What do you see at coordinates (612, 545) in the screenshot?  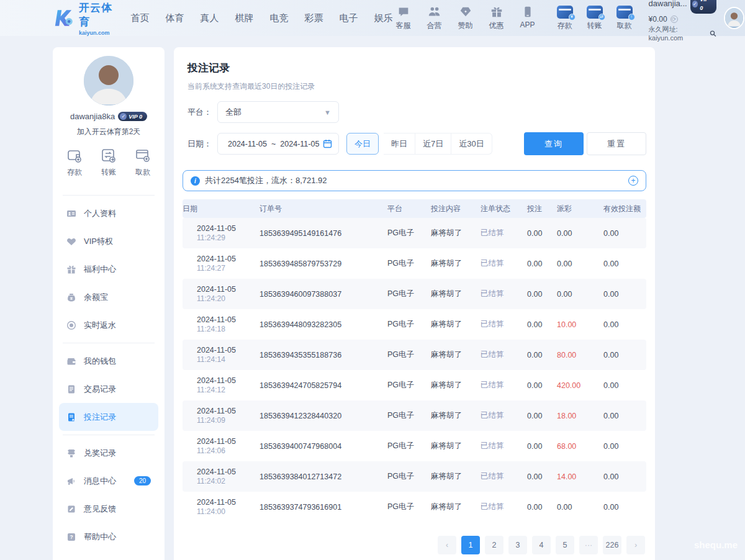 I see `page-button: 226` at bounding box center [612, 545].